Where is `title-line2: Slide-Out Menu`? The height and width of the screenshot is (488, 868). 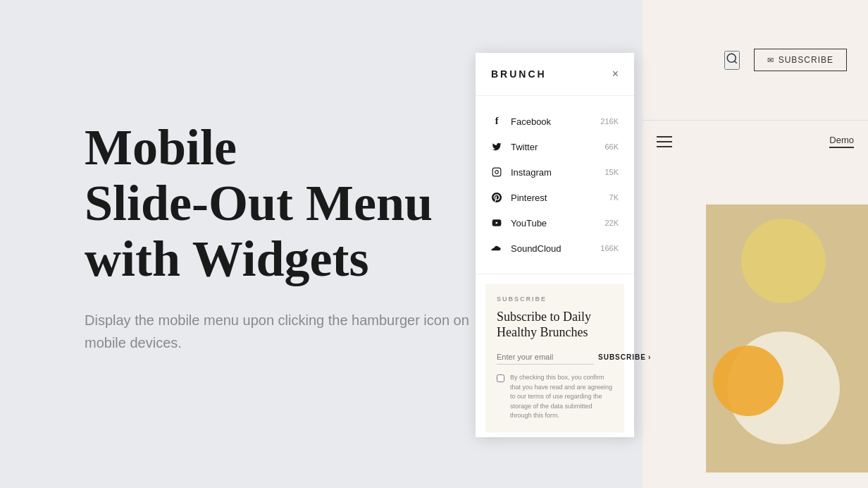
title-line2: Slide-Out Menu is located at coordinates (259, 203).